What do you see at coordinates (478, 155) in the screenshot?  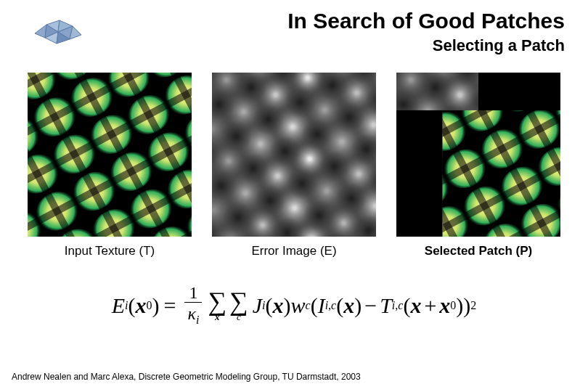 I see `selected-patch-image` at bounding box center [478, 155].